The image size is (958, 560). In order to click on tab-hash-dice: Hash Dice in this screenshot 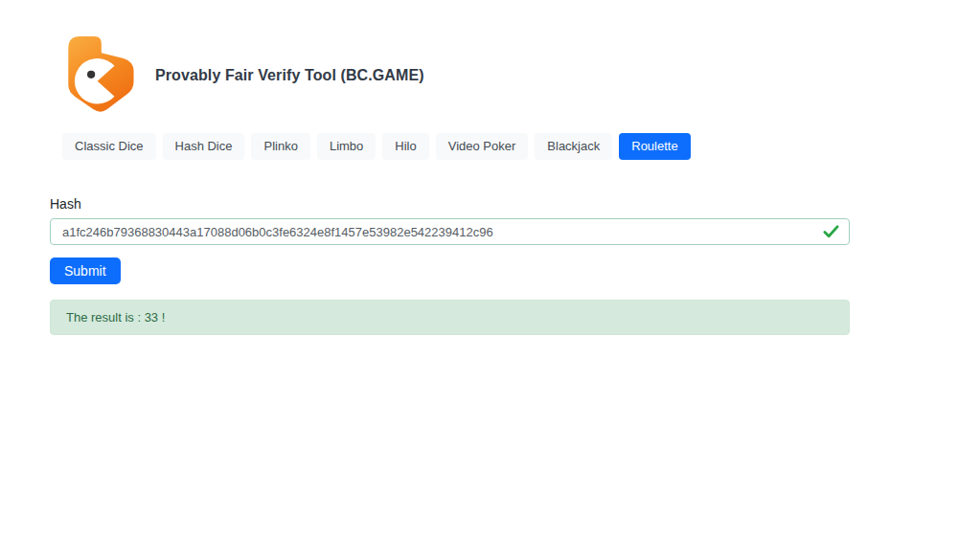, I will do `click(204, 146)`.